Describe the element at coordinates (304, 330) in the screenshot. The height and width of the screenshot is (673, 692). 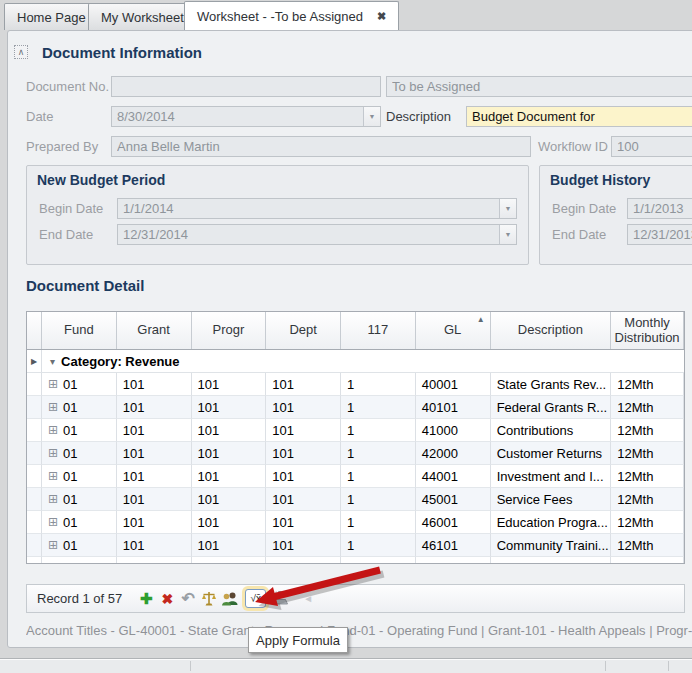
I see `column-header-dept: Dept` at that location.